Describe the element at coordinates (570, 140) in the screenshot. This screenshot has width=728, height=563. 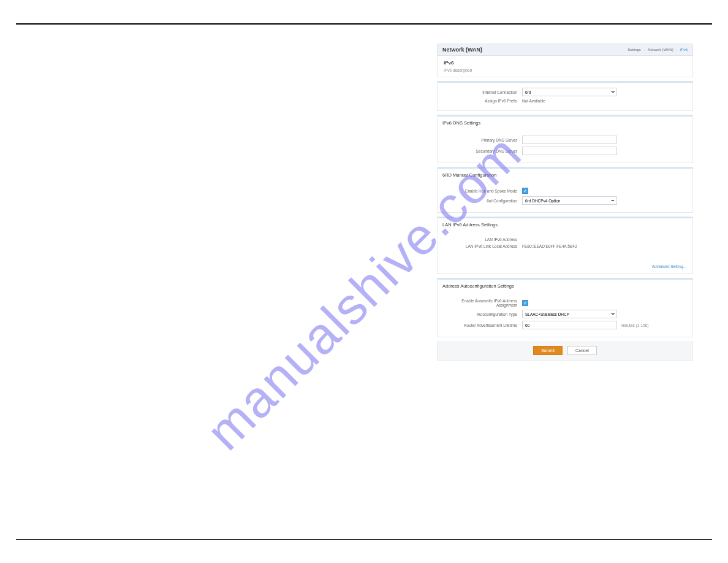
I see `primary-dns-input` at that location.